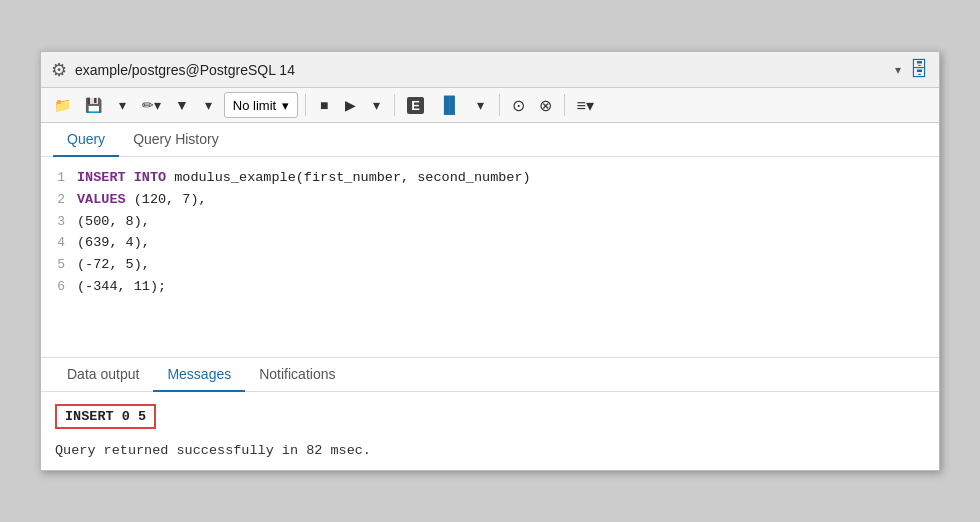 The image size is (980, 522). Describe the element at coordinates (481, 105) in the screenshot. I see `chart-dropdown-button: ▾` at that location.